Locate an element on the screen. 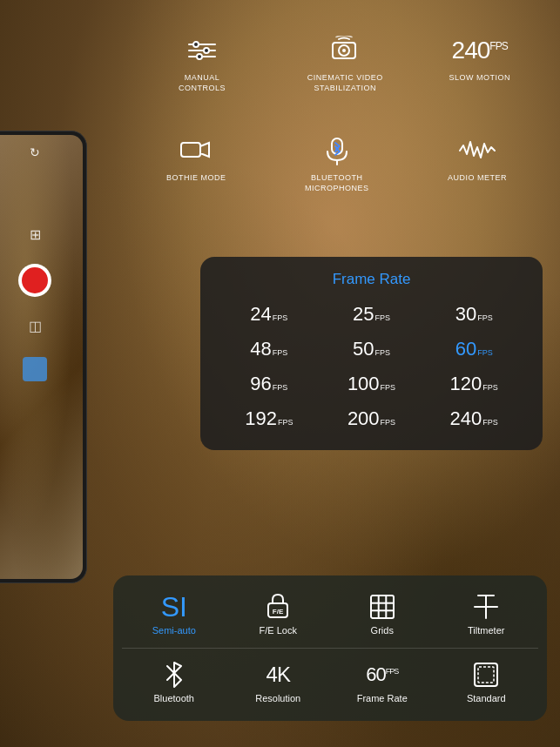 This screenshot has width=560, height=747. feature-audio-meter-label: AUDIO METER is located at coordinates (477, 178).